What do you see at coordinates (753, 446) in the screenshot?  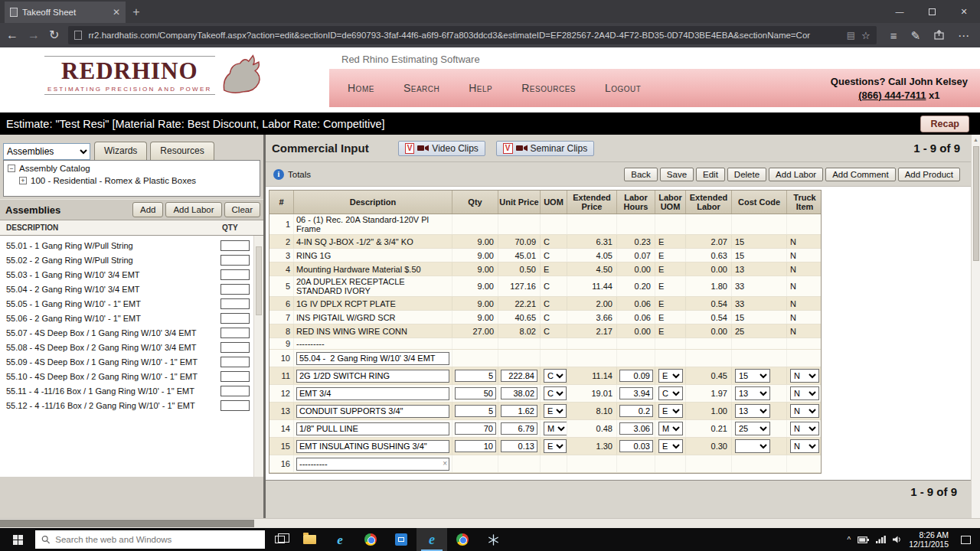 I see `cost-code-select` at bounding box center [753, 446].